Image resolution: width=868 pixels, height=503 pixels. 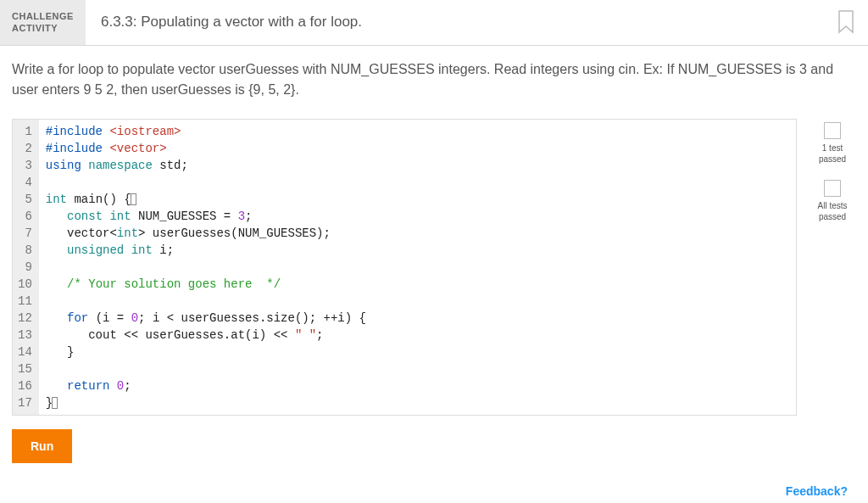 I want to click on status-one-test-label: 1 test passed, so click(x=832, y=154).